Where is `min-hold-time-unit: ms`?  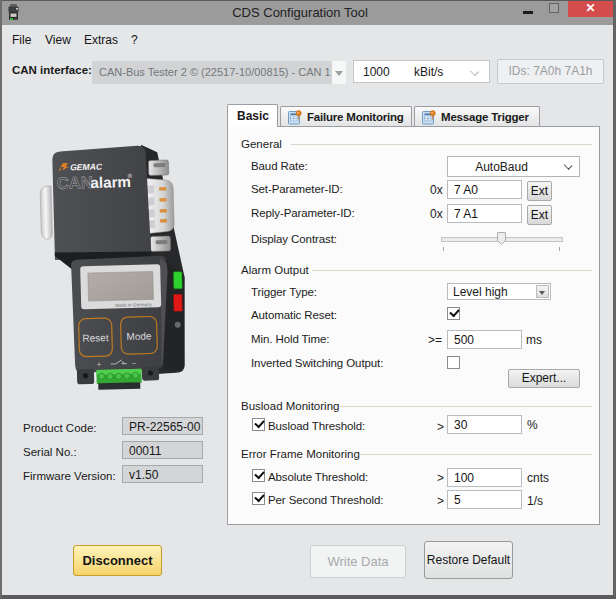 min-hold-time-unit: ms is located at coordinates (534, 340).